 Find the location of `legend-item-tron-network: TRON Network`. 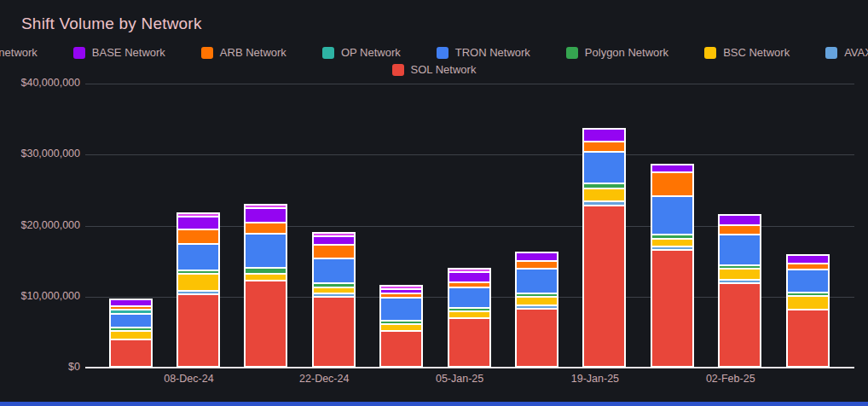

legend-item-tron-network: TRON Network is located at coordinates (483, 53).